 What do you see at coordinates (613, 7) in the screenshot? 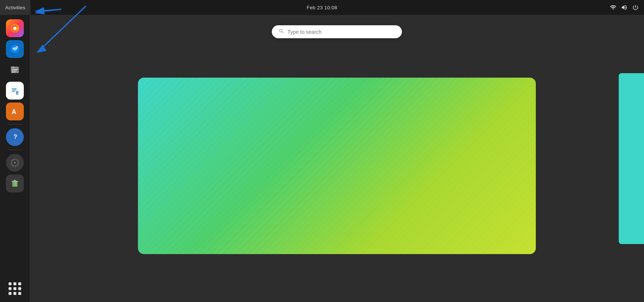
I see `network-tray-icon` at bounding box center [613, 7].